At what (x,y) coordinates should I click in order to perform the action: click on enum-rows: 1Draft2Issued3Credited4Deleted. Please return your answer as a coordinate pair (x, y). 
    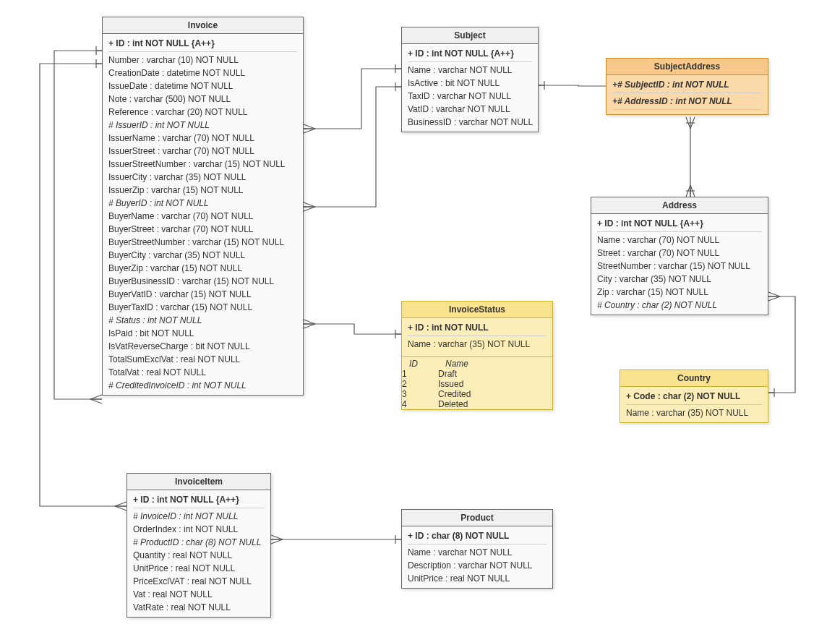
    Looking at the image, I should click on (477, 389).